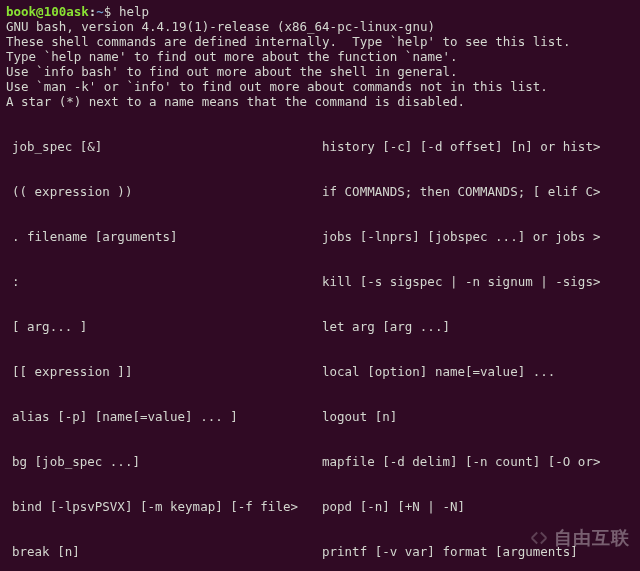 This screenshot has width=640, height=571. I want to click on prompt-dollar: $, so click(112, 12).